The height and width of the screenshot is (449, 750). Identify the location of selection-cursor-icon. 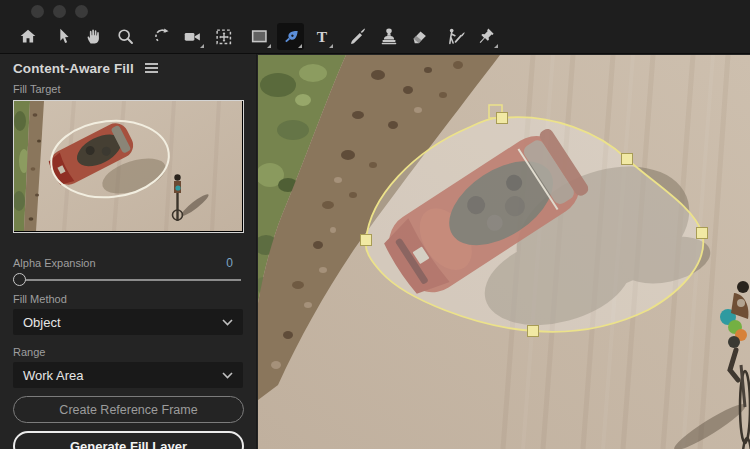
(64, 37).